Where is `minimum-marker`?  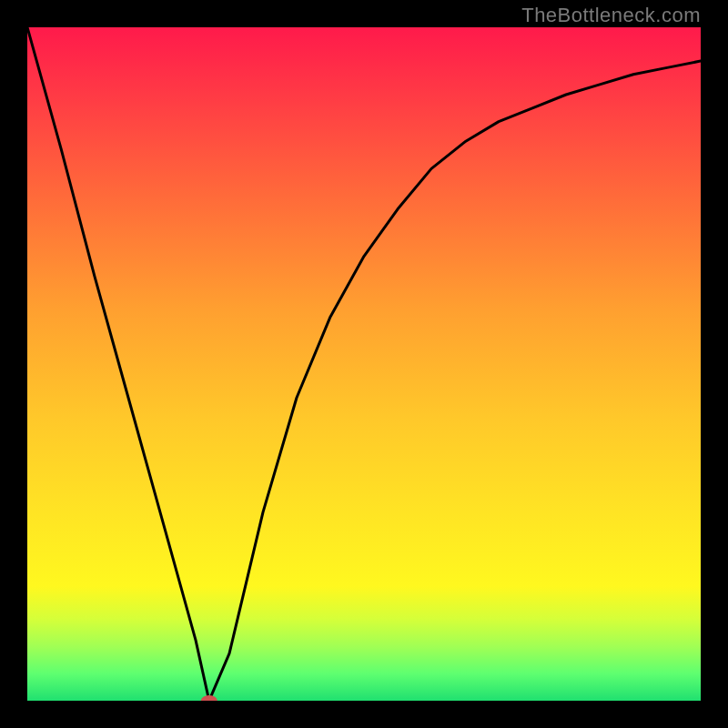 minimum-marker is located at coordinates (209, 698).